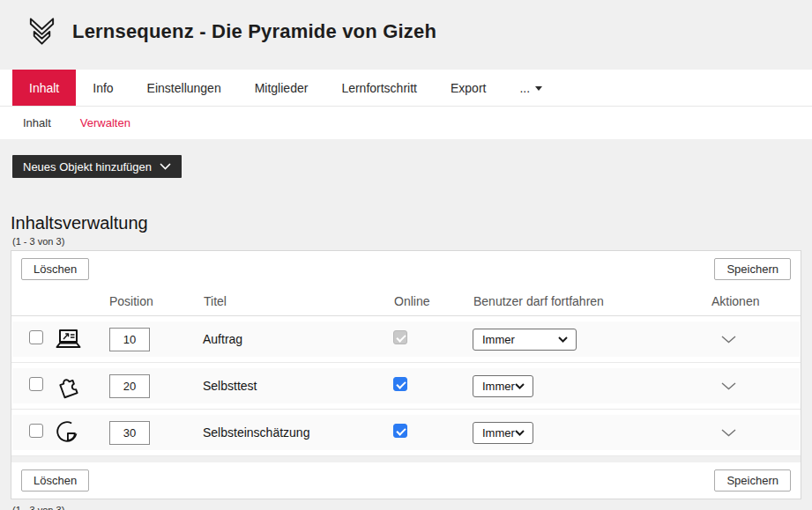 The image size is (812, 510). Describe the element at coordinates (431, 301) in the screenshot. I see `column-header-online: Online` at that location.